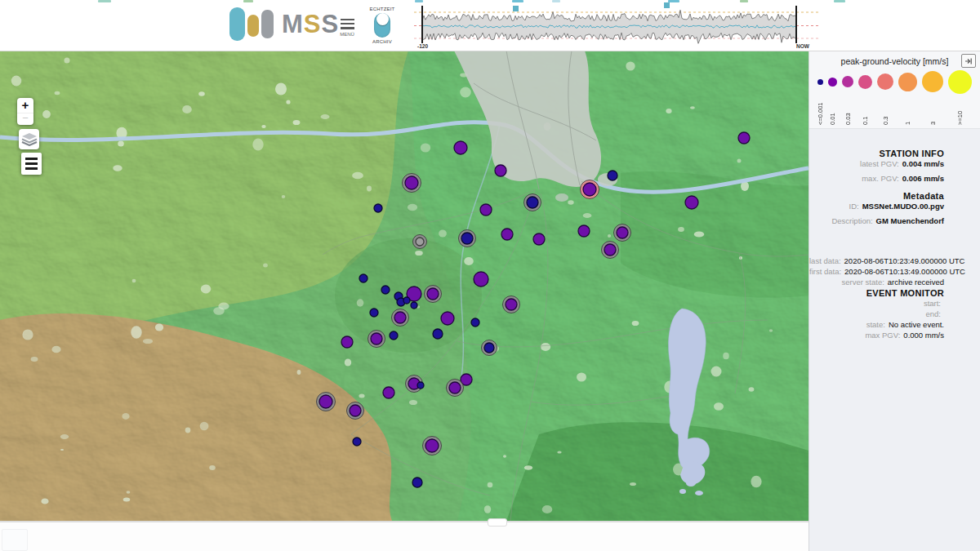 The height and width of the screenshot is (551, 980). I want to click on info-value: 0.004 mm/s, so click(923, 163).